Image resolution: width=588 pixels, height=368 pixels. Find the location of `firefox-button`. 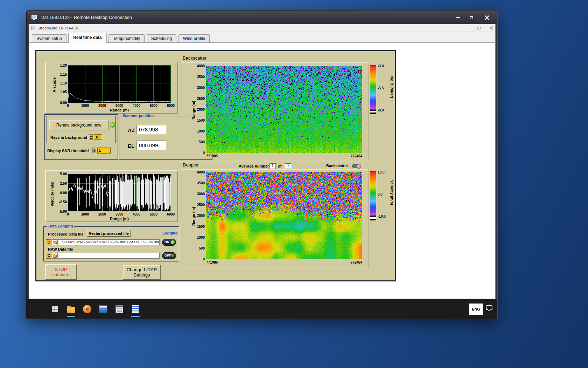

firefox-button is located at coordinates (87, 309).